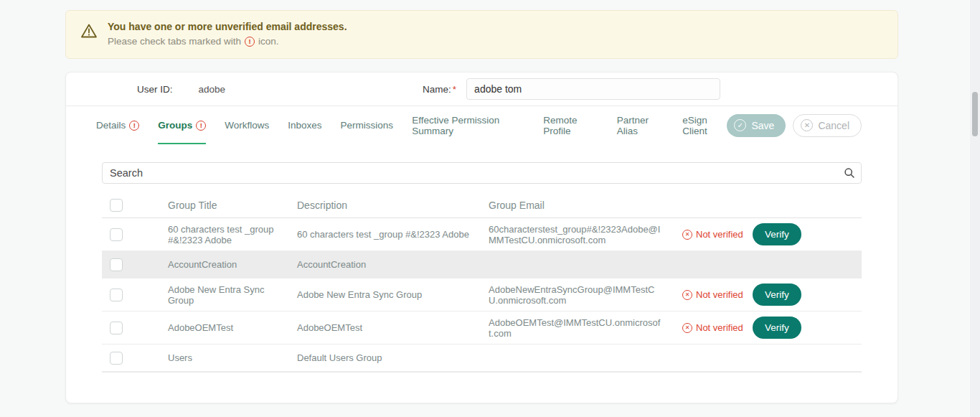 This screenshot has height=417, width=980. I want to click on column-header-actions, so click(807, 205).